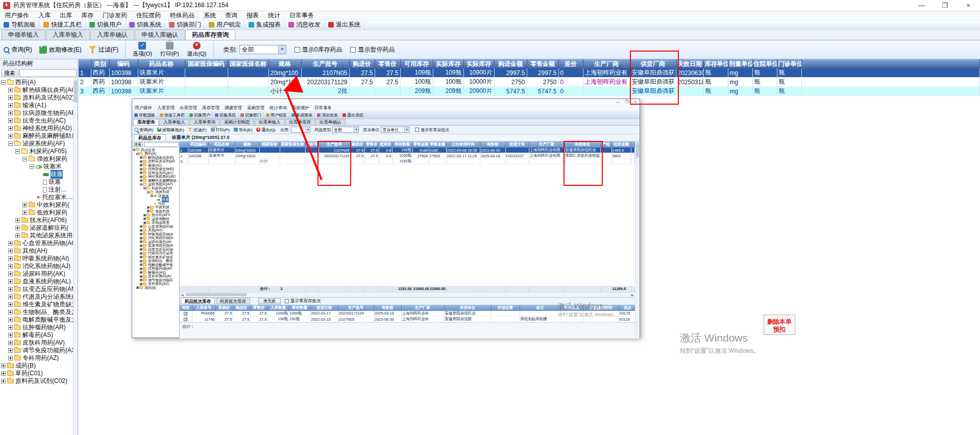  Describe the element at coordinates (37, 381) in the screenshot. I see `tree-item: 原料药及试剂(C02)` at that location.